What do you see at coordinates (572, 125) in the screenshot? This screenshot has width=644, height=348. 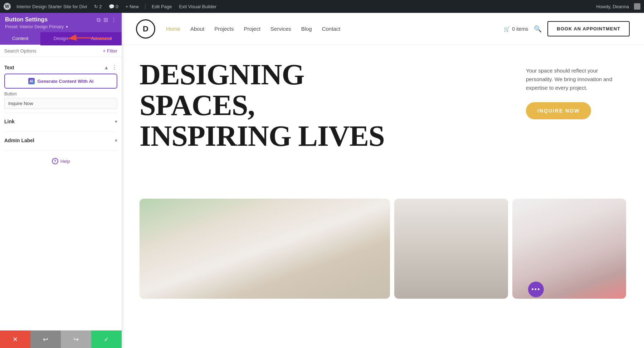 I see `hero-right: Your space should reflect your personali…` at bounding box center [572, 125].